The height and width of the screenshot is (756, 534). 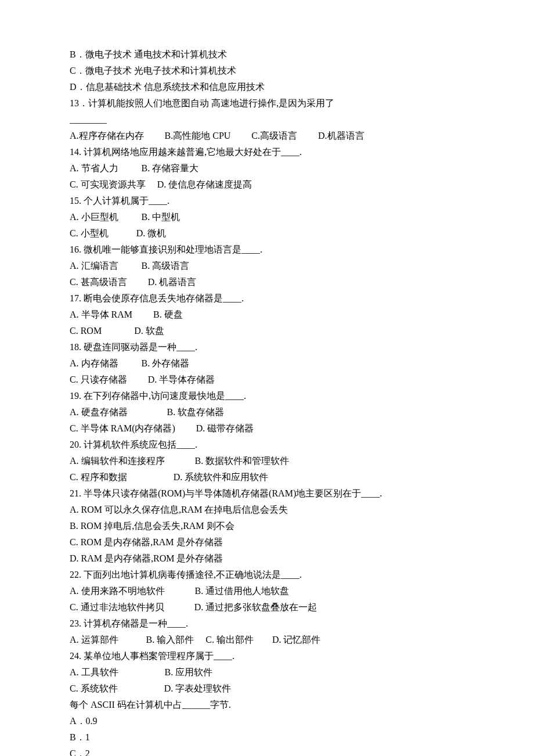 I want to click on text-line: 20. 计算机软件系统应包括____., so click(x=267, y=445).